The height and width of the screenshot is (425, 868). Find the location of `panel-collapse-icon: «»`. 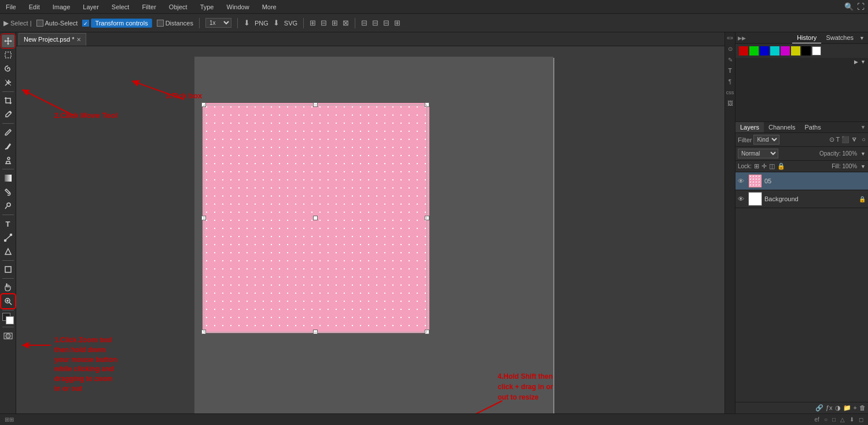

panel-collapse-icon: «» is located at coordinates (730, 38).